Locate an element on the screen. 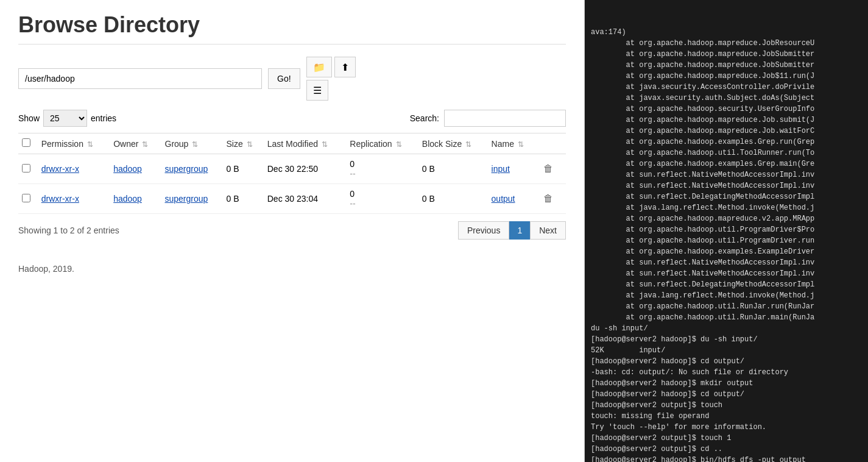  terminal-line: at org.apache.hadoop.mapreduce.Job.waitF… is located at coordinates (726, 131).